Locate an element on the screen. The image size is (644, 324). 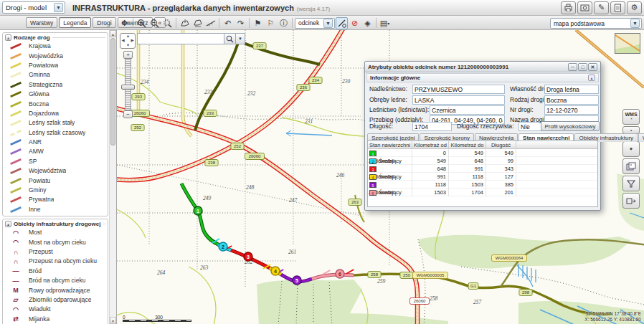
dialog-tab: Węzeł is located at coordinates (641, 138).